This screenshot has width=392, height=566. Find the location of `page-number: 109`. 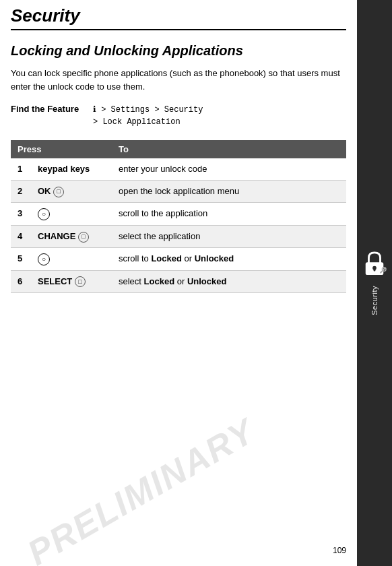

page-number: 109 is located at coordinates (339, 551).